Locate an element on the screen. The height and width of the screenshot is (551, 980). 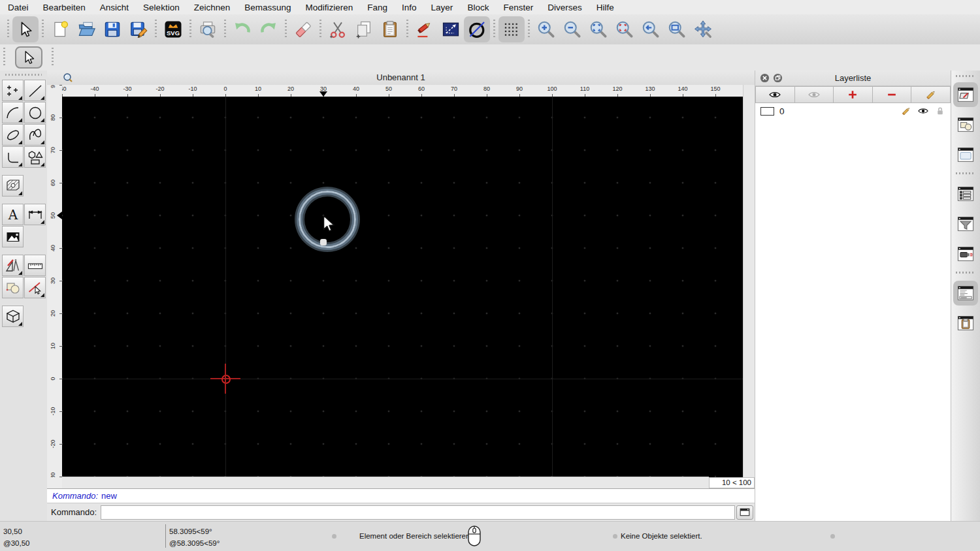
zoom-window-icon is located at coordinates (677, 29).